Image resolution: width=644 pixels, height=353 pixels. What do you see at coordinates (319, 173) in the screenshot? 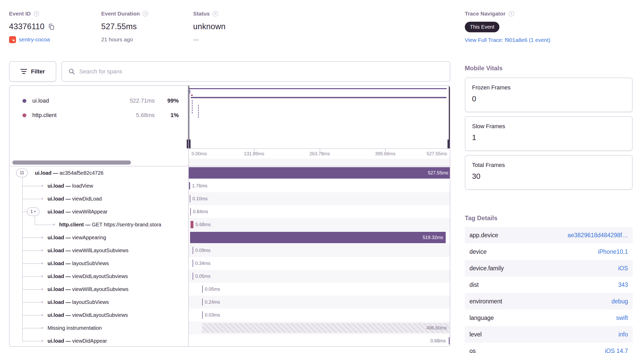
I see `span-bar-cell: 527.55ms` at bounding box center [319, 173].